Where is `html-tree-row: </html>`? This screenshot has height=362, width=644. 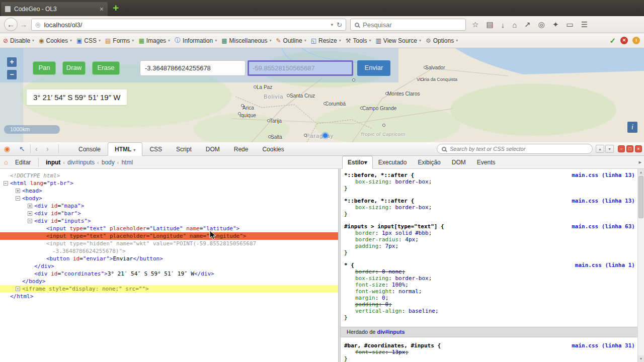
html-tree-row: </html> is located at coordinates (169, 297).